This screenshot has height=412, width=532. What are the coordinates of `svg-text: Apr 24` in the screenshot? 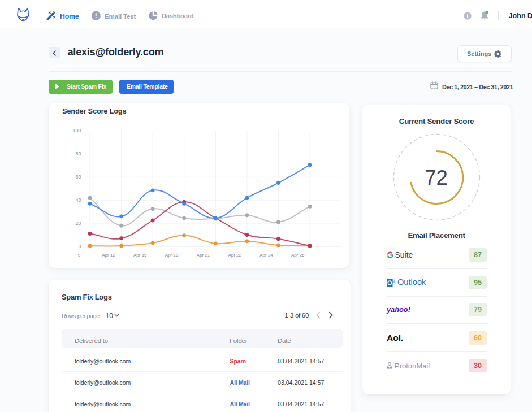 It's located at (266, 255).